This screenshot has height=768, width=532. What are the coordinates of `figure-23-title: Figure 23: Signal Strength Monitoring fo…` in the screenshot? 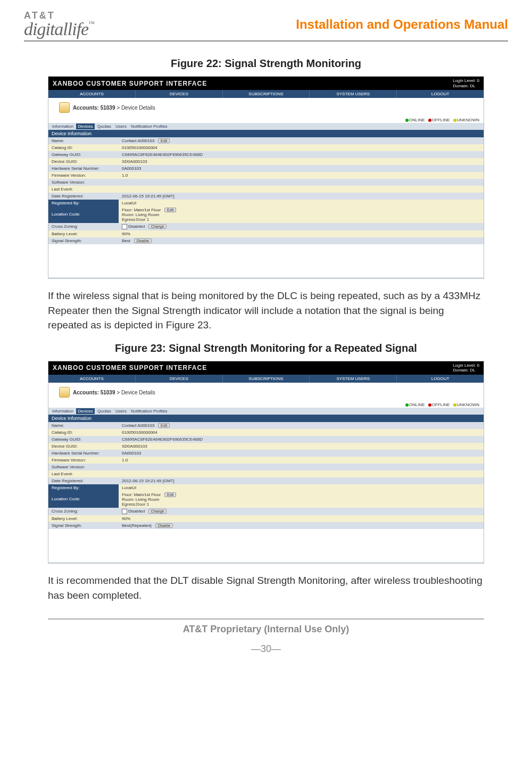 It's located at (266, 348).